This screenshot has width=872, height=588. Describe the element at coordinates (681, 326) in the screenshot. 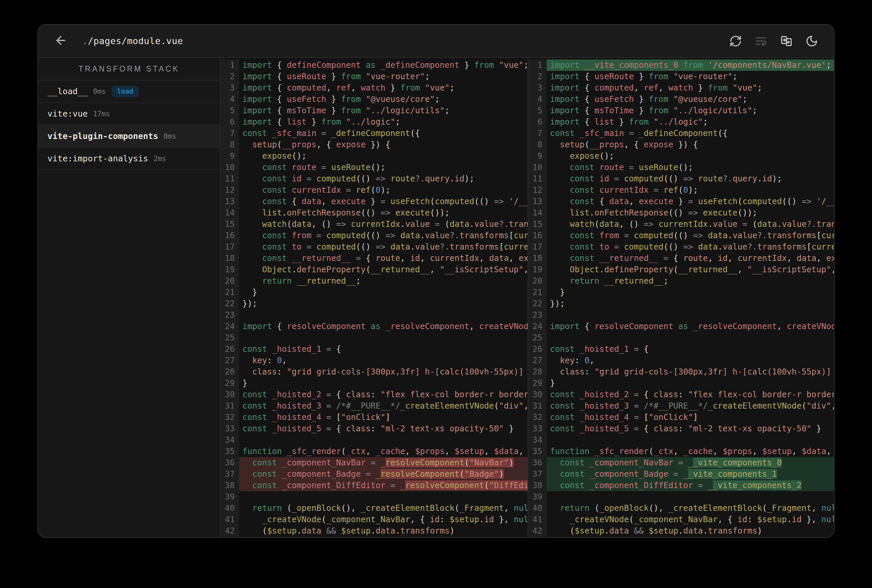

I see `code-line: 24import { resolveComponent as _resolveC…` at that location.